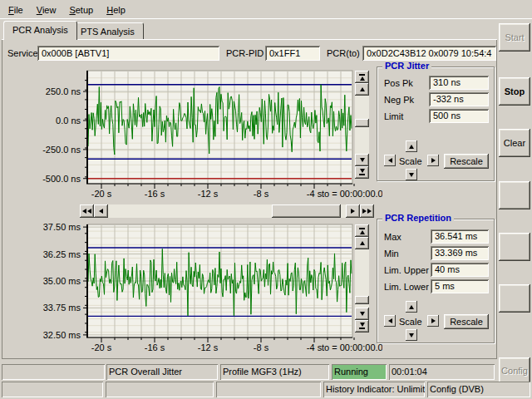  Describe the element at coordinates (515, 371) in the screenshot. I see `config-button: Config` at that location.